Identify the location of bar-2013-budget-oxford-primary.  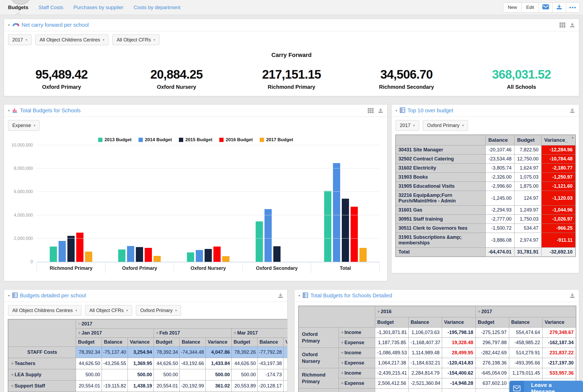
(122, 256).